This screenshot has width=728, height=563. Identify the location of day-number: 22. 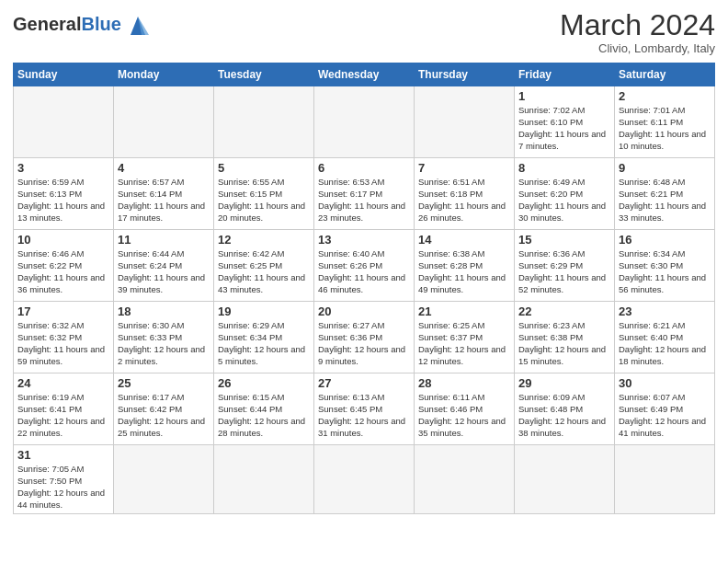
(564, 311).